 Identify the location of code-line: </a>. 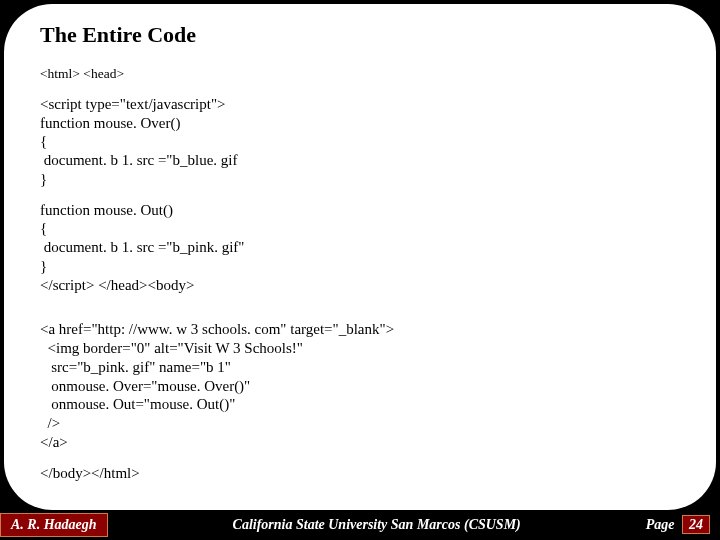
(360, 442).